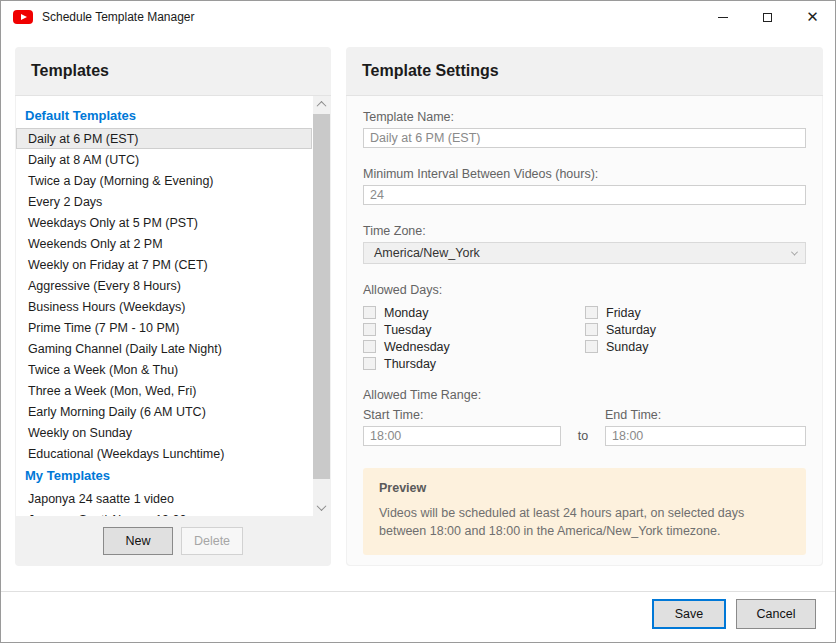  What do you see at coordinates (812, 17) in the screenshot?
I see `close-icon: ✕` at bounding box center [812, 17].